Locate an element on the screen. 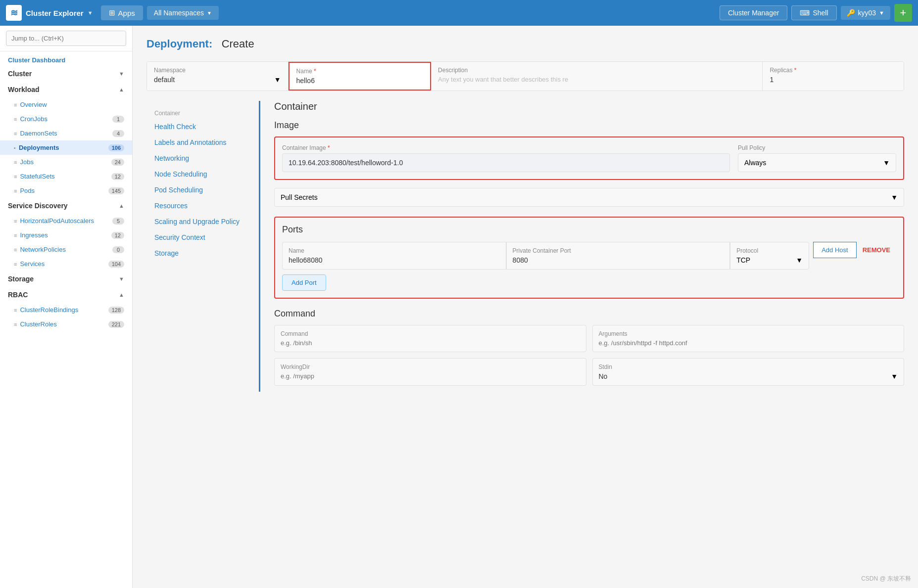  arguments-input is located at coordinates (748, 343).